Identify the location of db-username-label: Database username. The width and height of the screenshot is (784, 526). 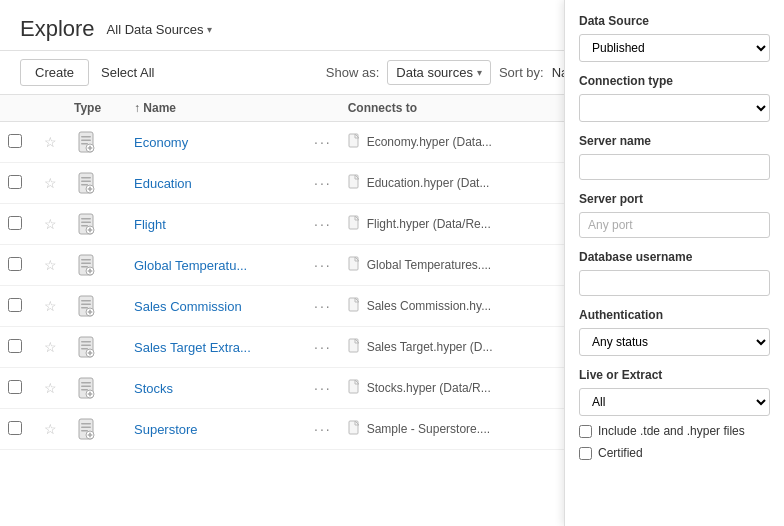
(674, 257).